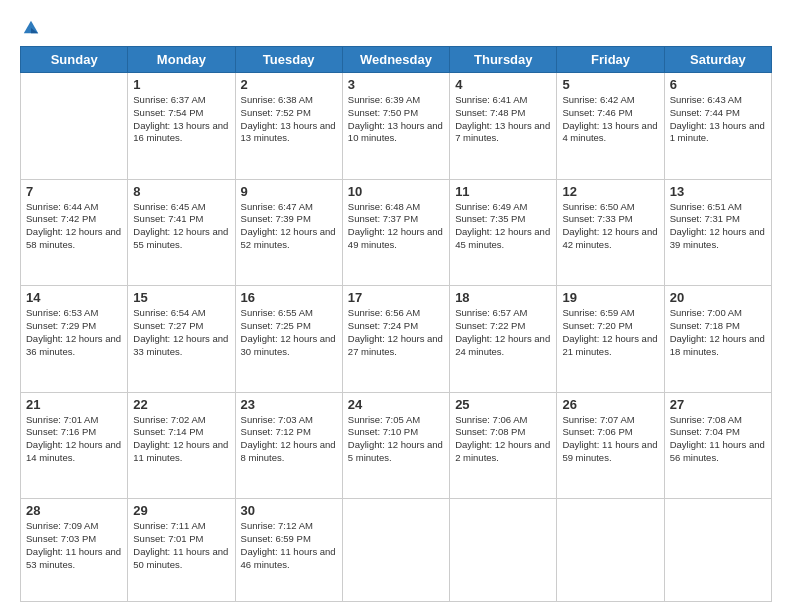 This screenshot has height=612, width=792. What do you see at coordinates (30, 27) in the screenshot?
I see `logo` at bounding box center [30, 27].